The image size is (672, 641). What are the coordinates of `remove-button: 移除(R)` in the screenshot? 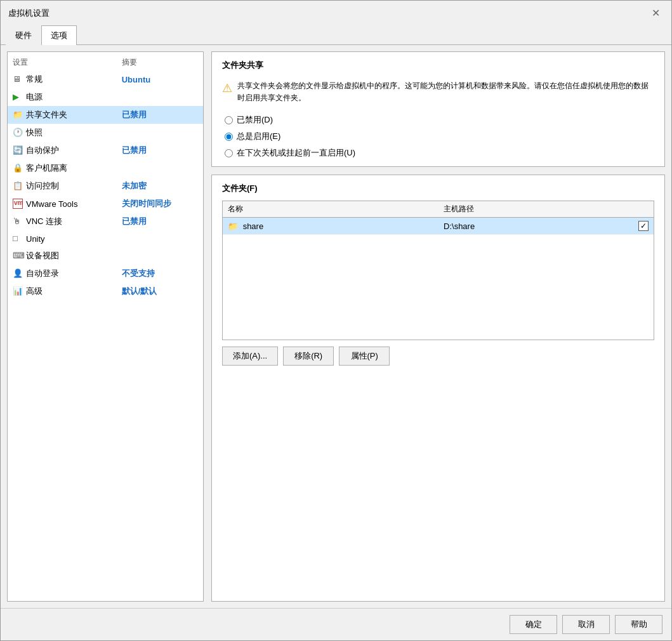 It's located at (308, 356).